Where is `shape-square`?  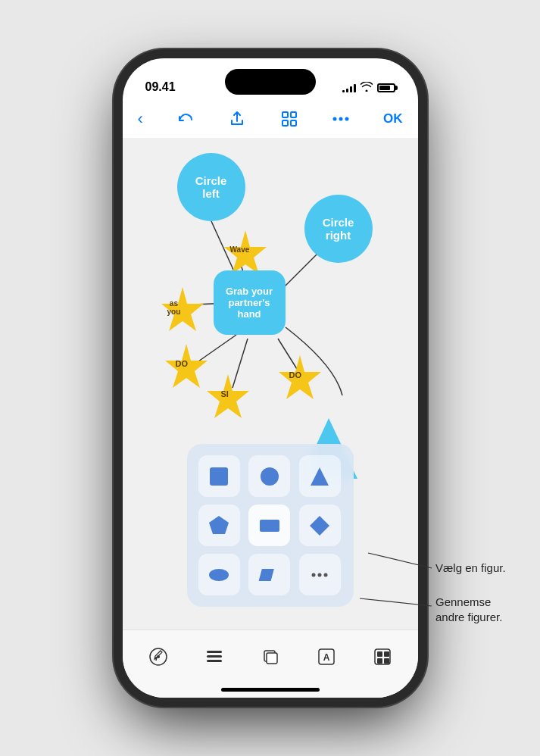
shape-square is located at coordinates (220, 476).